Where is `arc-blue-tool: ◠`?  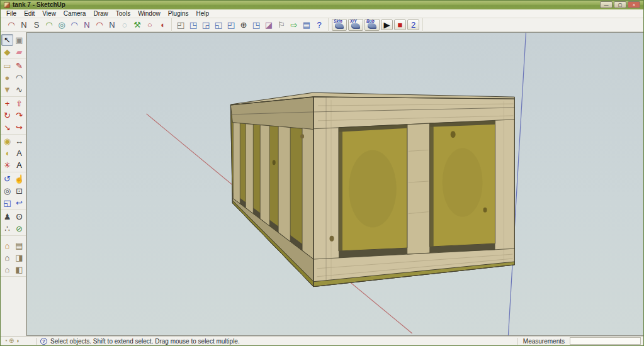
arc-blue-tool: ◠ is located at coordinates (74, 25).